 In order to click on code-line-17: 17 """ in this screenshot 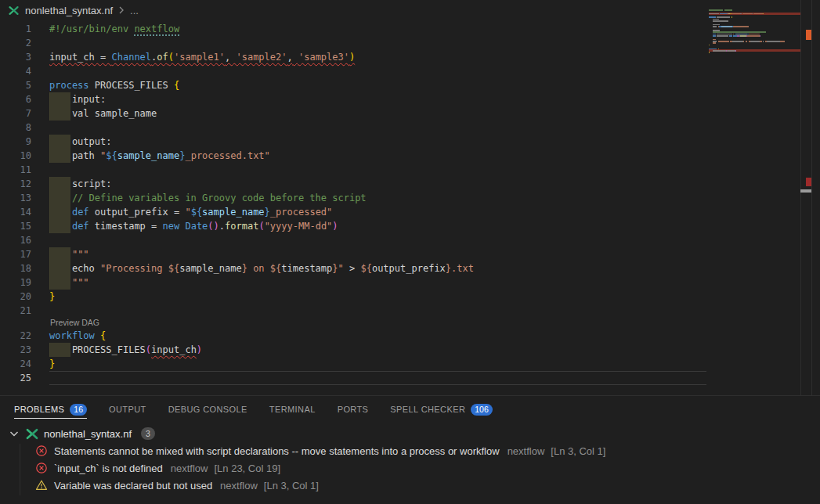, I will do `click(410, 254)`.